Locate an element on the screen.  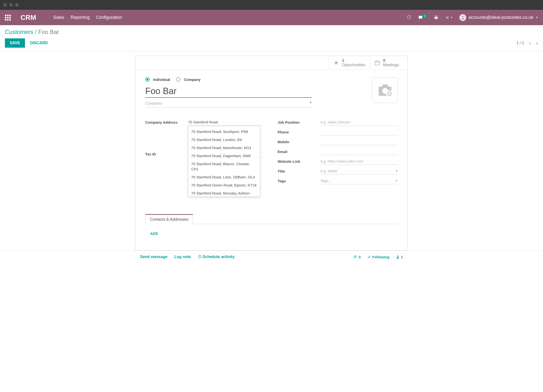
save-button: SAVE is located at coordinates (15, 43).